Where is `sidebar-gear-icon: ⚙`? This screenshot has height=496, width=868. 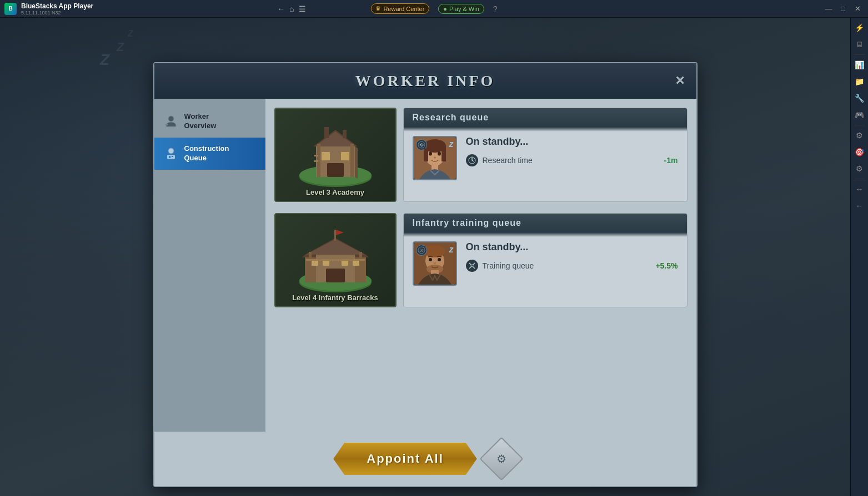 sidebar-gear-icon: ⚙ is located at coordinates (860, 135).